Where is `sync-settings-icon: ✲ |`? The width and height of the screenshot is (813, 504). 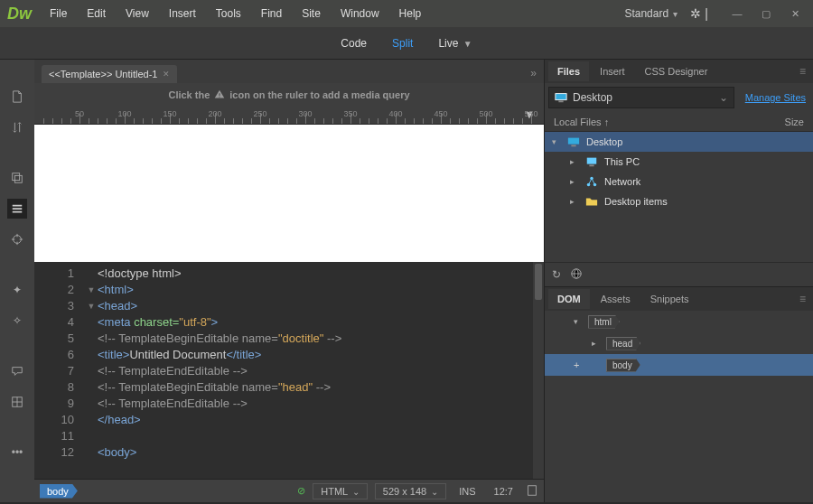 sync-settings-icon: ✲ | is located at coordinates (699, 14).